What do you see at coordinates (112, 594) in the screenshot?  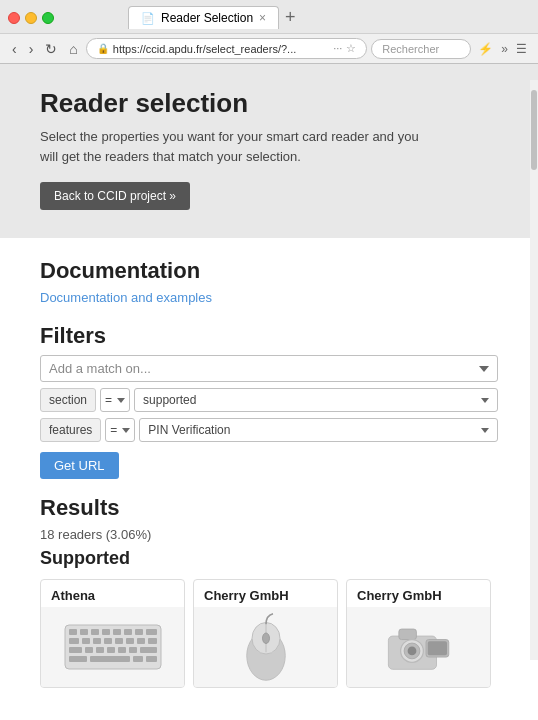 I see `card-name: Athena` at bounding box center [112, 594].